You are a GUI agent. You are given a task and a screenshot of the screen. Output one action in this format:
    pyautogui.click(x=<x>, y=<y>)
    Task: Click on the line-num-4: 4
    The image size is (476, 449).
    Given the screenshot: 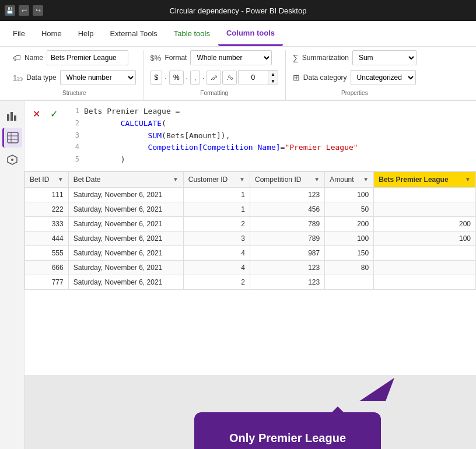 What is the action you would take?
    pyautogui.click(x=75, y=148)
    